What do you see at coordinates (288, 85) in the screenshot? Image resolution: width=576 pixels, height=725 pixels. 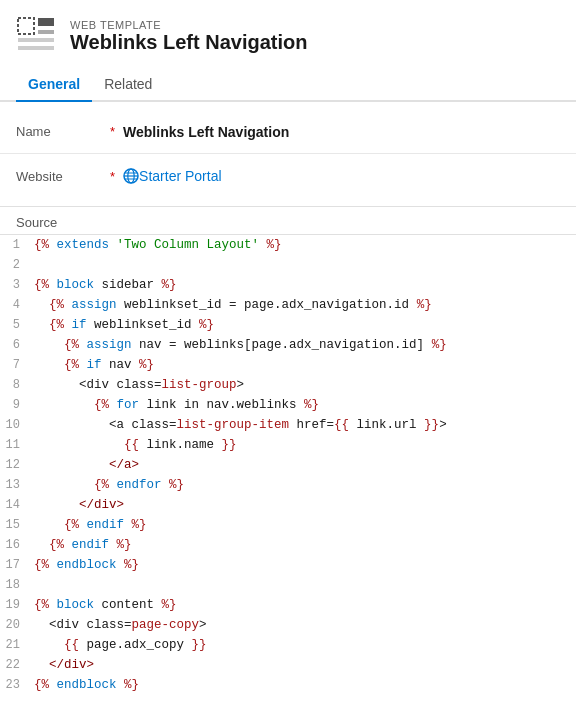 I see `tabs-bar: General Related` at bounding box center [288, 85].